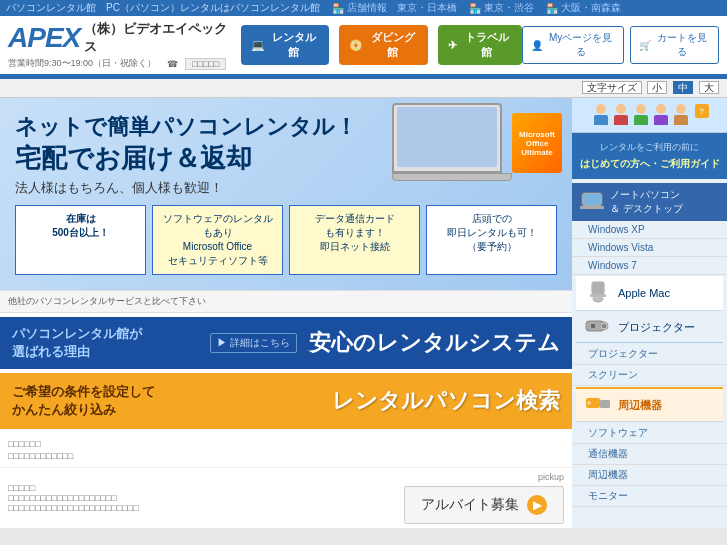 The width and height of the screenshot is (727, 545). I want to click on recruit-arrow-icon: ▶, so click(537, 505).